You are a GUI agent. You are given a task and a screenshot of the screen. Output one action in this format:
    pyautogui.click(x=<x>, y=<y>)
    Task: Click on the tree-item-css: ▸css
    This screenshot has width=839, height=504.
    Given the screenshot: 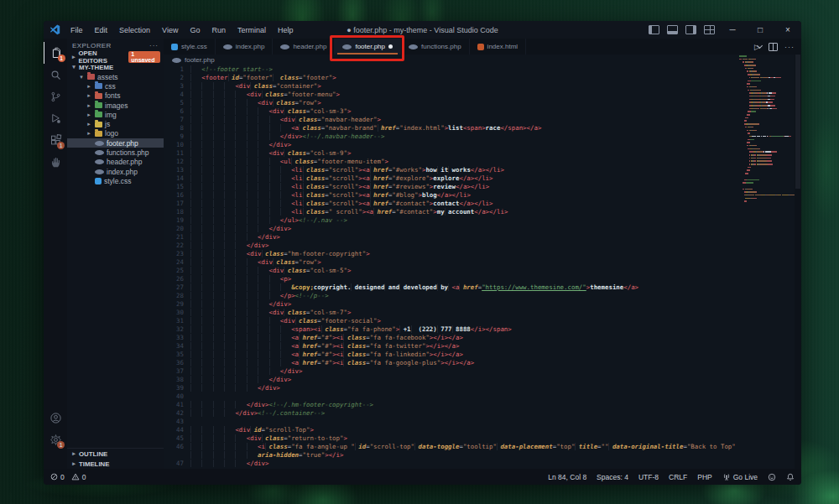 What is the action you would take?
    pyautogui.click(x=116, y=86)
    